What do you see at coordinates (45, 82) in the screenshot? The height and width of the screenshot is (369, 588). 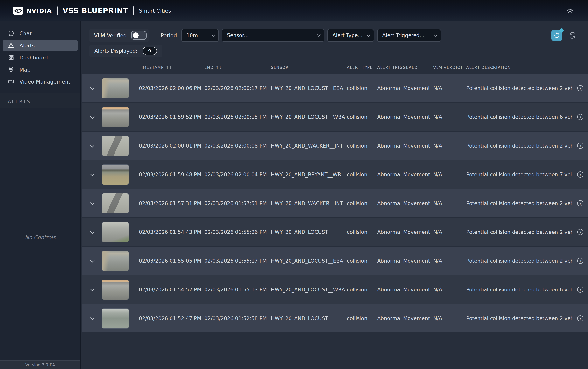 I see `sidebar-item-label: Video Management` at bounding box center [45, 82].